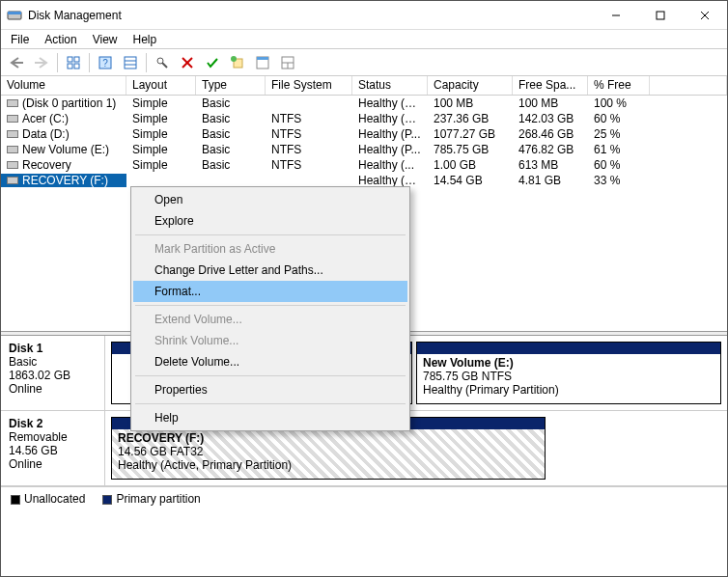 This screenshot has width=728, height=577. I want to click on part-title: New Volume (E:), so click(468, 363).